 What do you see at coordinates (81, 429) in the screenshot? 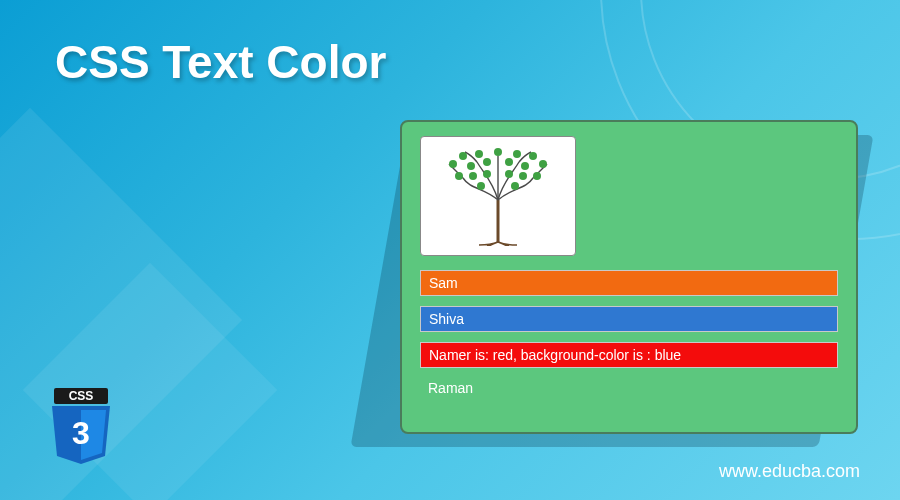
I see `css3-logo-icon: CSS 3` at bounding box center [81, 429].